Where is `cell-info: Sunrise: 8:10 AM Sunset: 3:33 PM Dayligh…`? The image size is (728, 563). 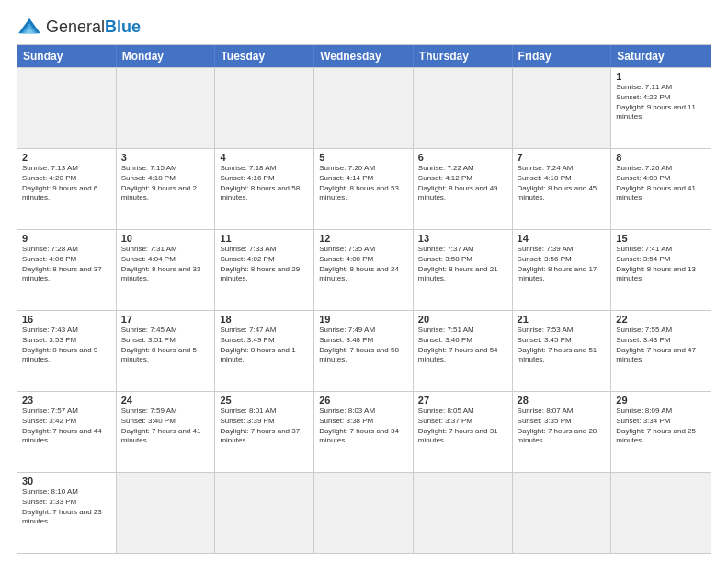
cell-info: Sunrise: 8:10 AM Sunset: 3:33 PM Dayligh… is located at coordinates (66, 508).